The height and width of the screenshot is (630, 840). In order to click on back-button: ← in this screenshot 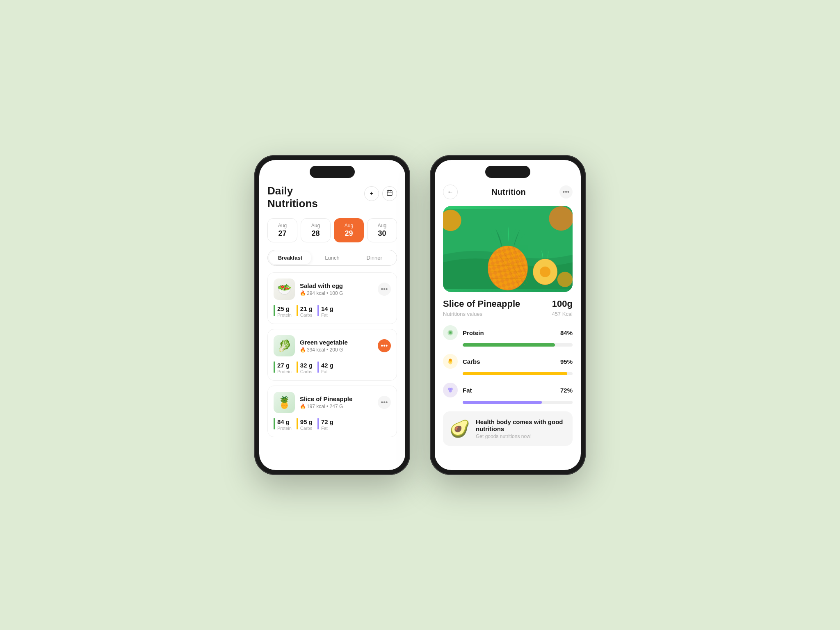, I will do `click(450, 192)`.